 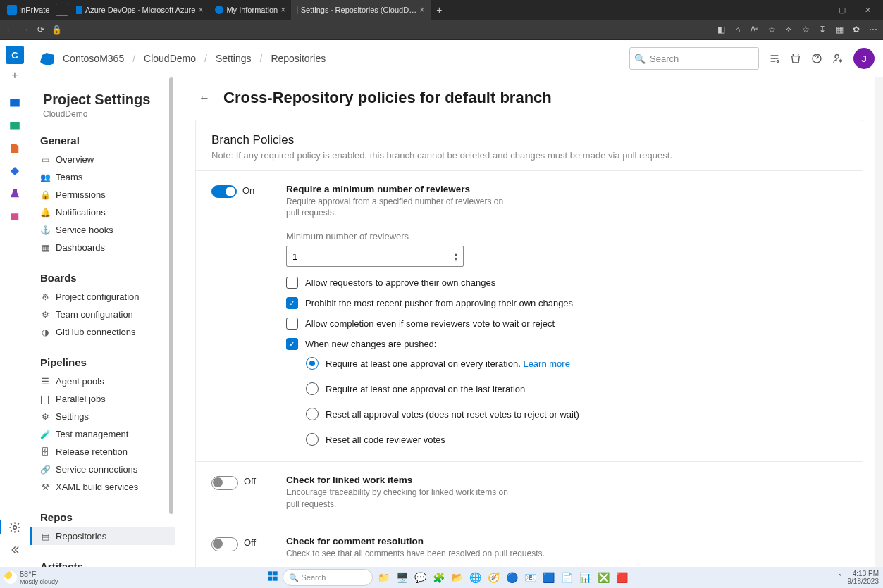 What do you see at coordinates (93, 58) in the screenshot?
I see `crumb-org: ContosoM365` at bounding box center [93, 58].